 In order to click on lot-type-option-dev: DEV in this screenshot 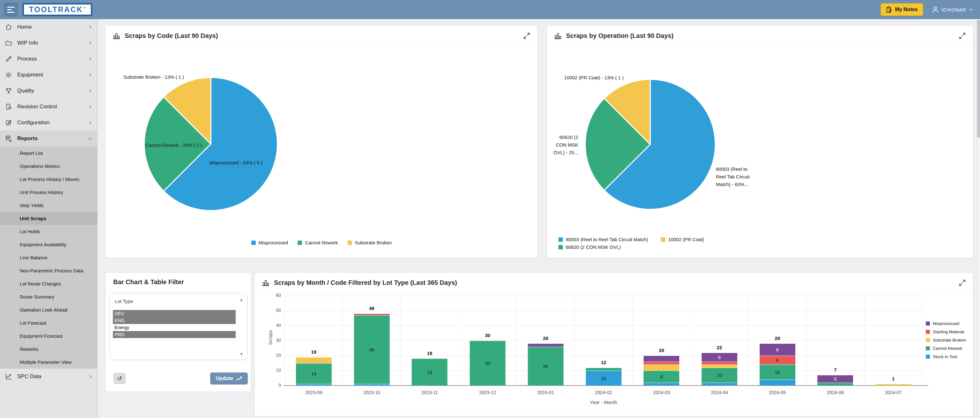, I will do `click(174, 314)`.